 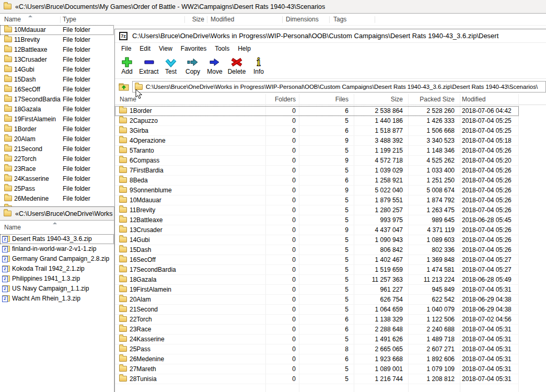 What do you see at coordinates (317, 379) in the screenshot?
I see `archive-row: 28Tunisia051 216 7441 208 8122018-07-04 …` at bounding box center [317, 379].